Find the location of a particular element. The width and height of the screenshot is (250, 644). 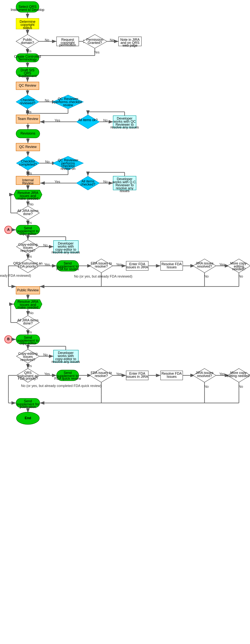

svg-text: FDA quick review is located at coordinates (68, 378).